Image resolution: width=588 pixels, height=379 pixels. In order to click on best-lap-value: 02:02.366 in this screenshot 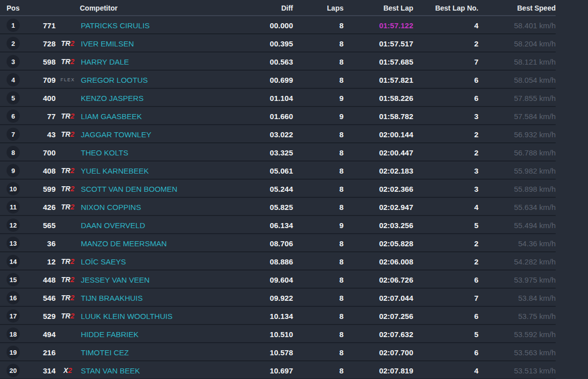, I will do `click(378, 189)`.